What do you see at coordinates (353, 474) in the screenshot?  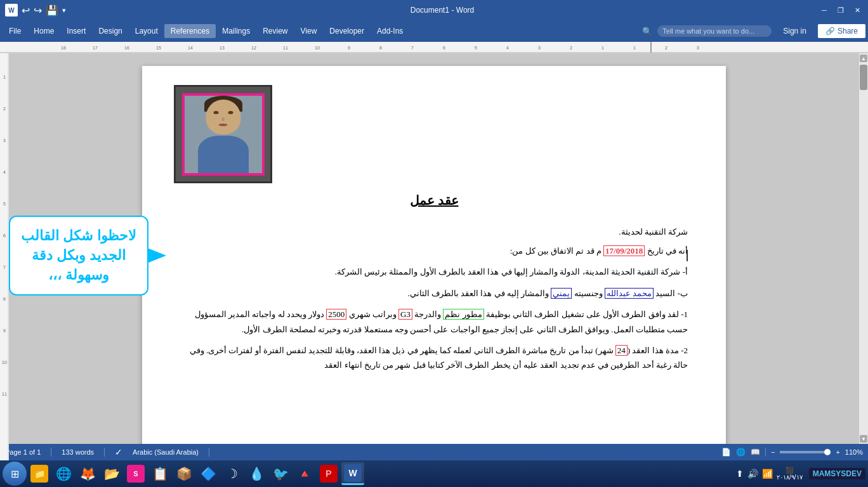 I see `taskbar-word: W` at bounding box center [353, 474].